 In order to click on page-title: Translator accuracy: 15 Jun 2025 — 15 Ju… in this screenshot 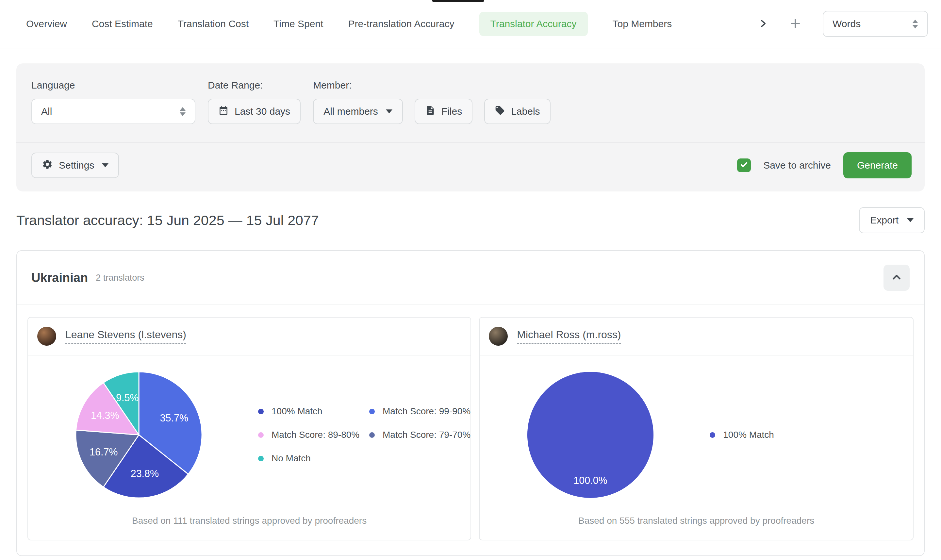, I will do `click(168, 220)`.